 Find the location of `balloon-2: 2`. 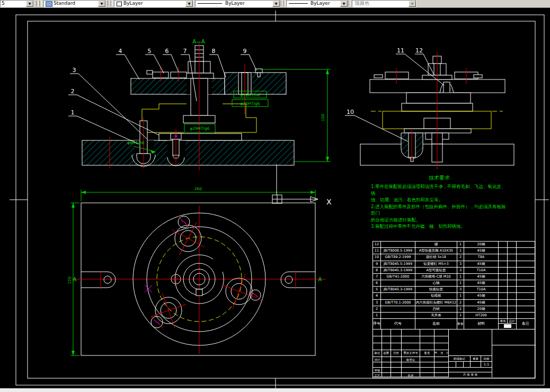

balloon-2: 2 is located at coordinates (73, 91).